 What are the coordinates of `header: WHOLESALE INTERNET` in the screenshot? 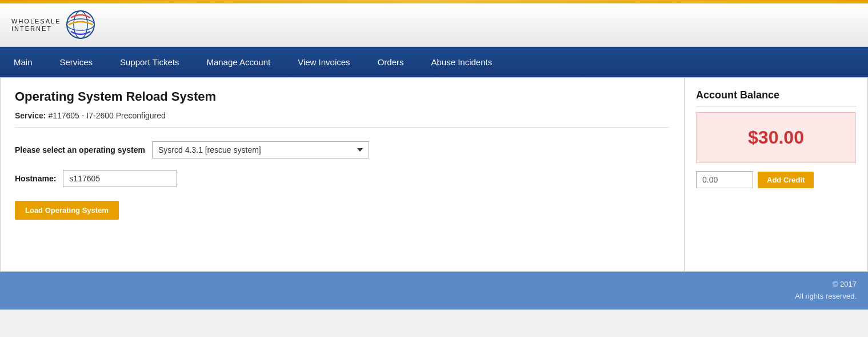 It's located at (434, 25).